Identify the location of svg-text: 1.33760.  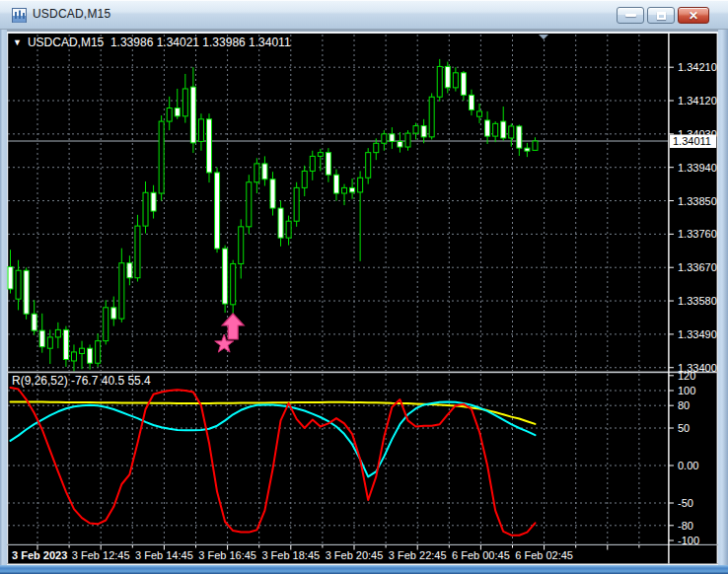
(697, 234).